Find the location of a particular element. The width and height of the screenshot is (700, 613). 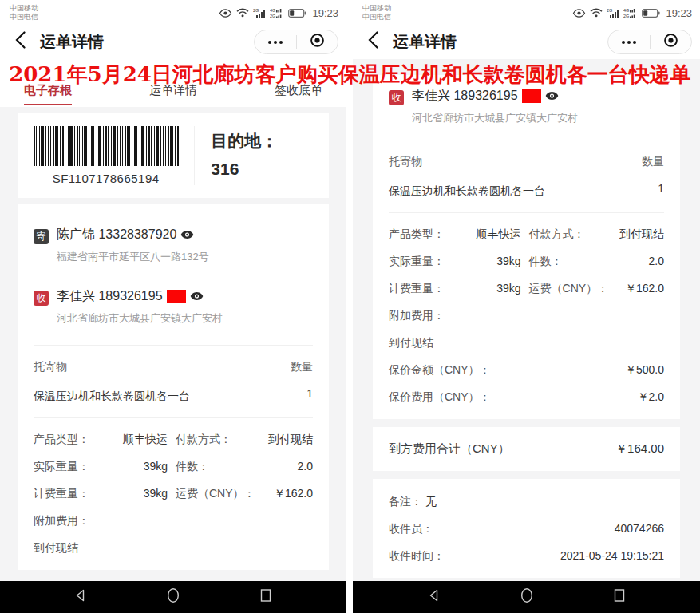

sender-name-phone: 陈广锦 13328387920 is located at coordinates (117, 235).